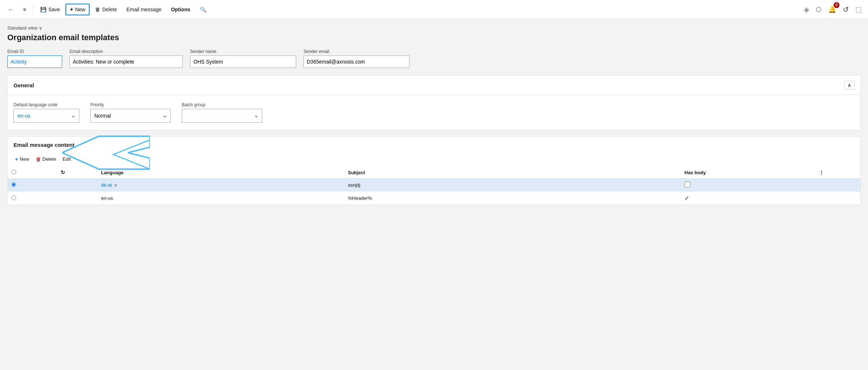  I want to click on general-section-body: Default language code en-us de-at Priori…, so click(434, 112).